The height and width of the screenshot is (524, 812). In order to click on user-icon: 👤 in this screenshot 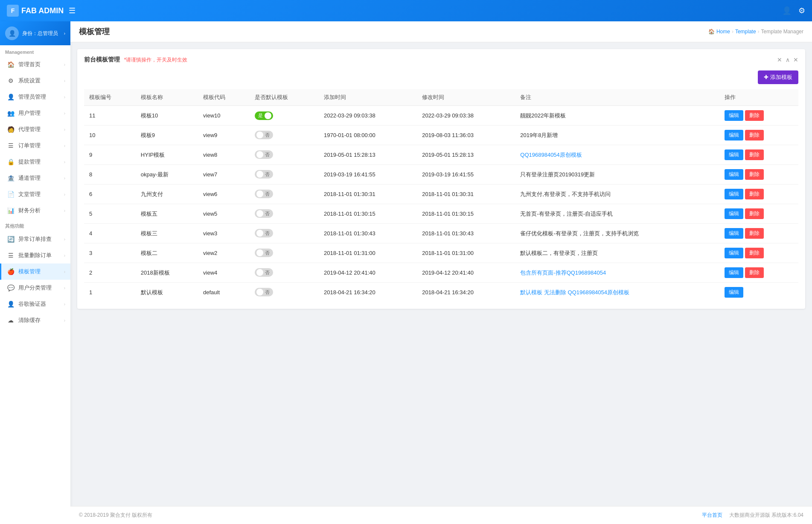, I will do `click(787, 11)`.